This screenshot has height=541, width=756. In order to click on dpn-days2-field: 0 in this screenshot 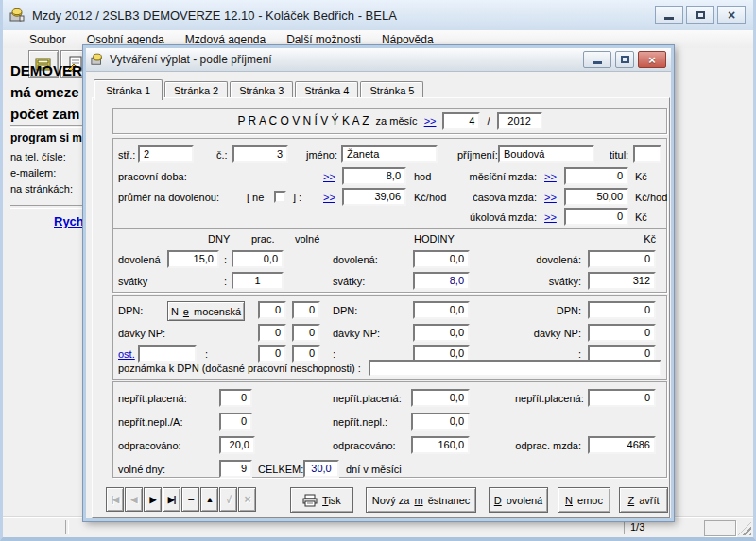, I will do `click(306, 310)`.